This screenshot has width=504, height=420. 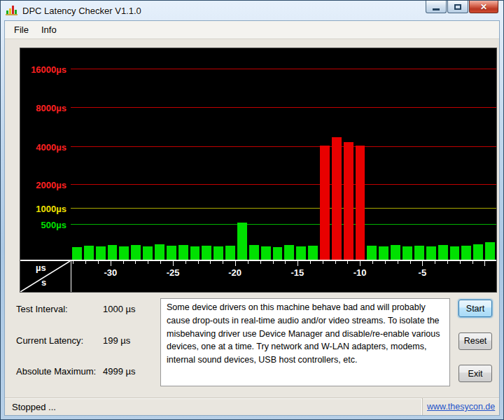 I want to click on start-button: Start, so click(x=475, y=308).